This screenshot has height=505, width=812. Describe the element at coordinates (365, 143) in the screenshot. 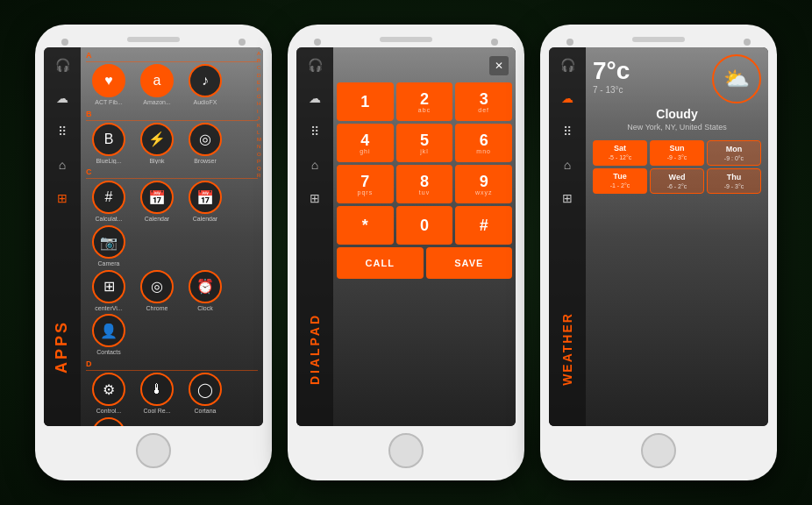

I see `dial-key-4: 4 ghi` at that location.